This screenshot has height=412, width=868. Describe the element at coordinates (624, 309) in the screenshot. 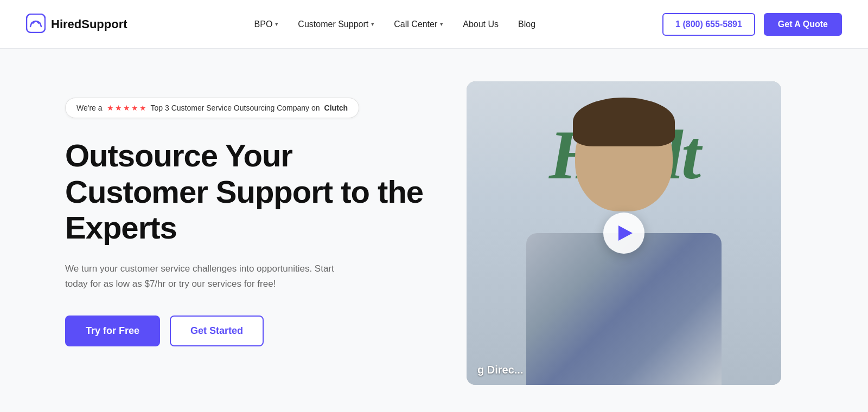

I see `video-shirt` at that location.